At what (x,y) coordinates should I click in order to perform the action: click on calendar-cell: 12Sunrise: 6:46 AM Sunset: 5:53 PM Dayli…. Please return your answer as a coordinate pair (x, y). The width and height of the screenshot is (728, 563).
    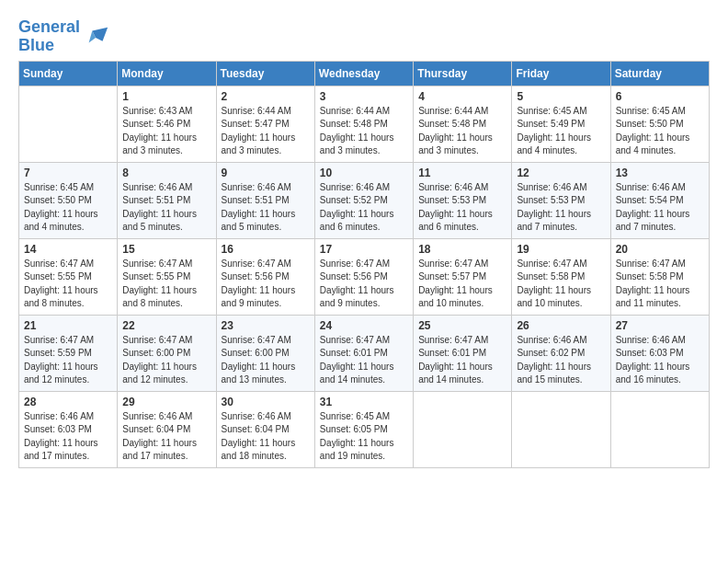
    Looking at the image, I should click on (561, 201).